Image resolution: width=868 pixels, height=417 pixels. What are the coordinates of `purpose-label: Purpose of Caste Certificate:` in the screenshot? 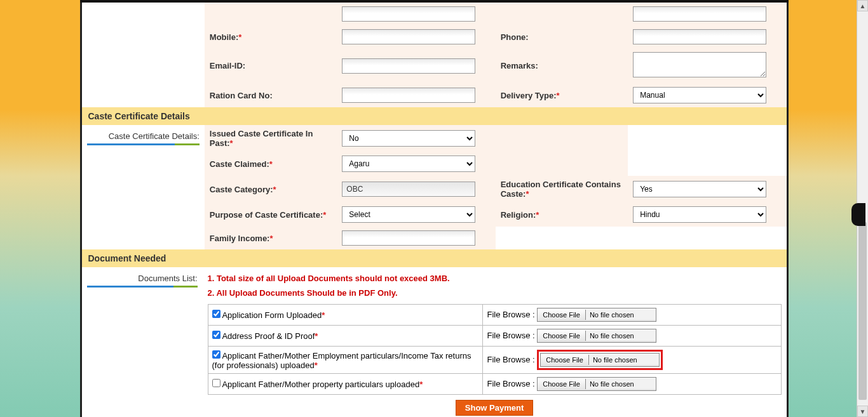 It's located at (266, 215).